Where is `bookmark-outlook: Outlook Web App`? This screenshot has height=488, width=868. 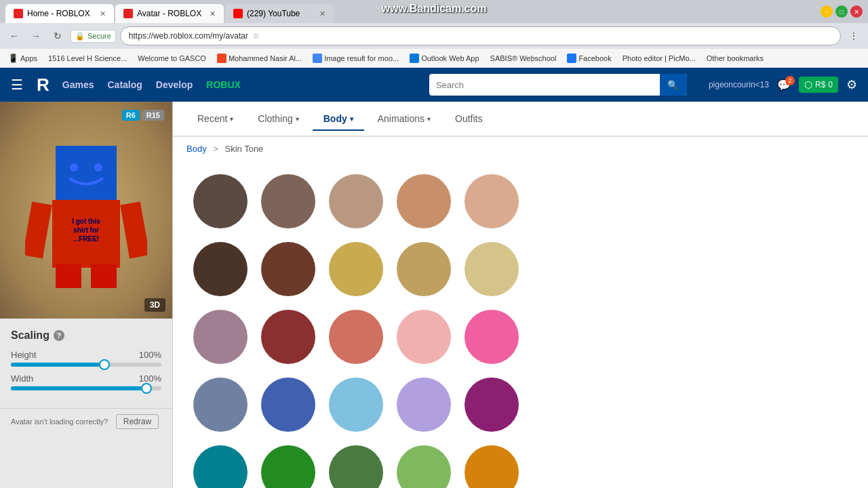
bookmark-outlook: Outlook Web App is located at coordinates (444, 58).